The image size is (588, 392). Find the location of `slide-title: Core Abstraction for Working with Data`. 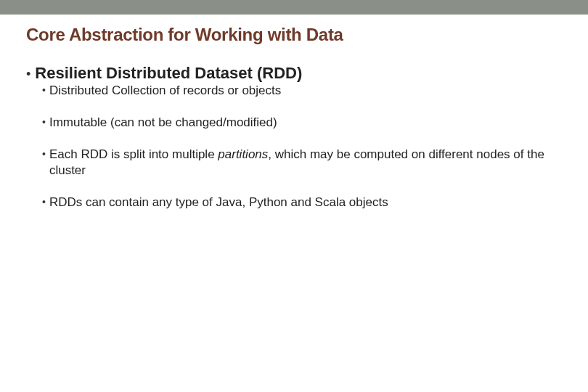

slide-title: Core Abstraction for Working with Data is located at coordinates (294, 35).